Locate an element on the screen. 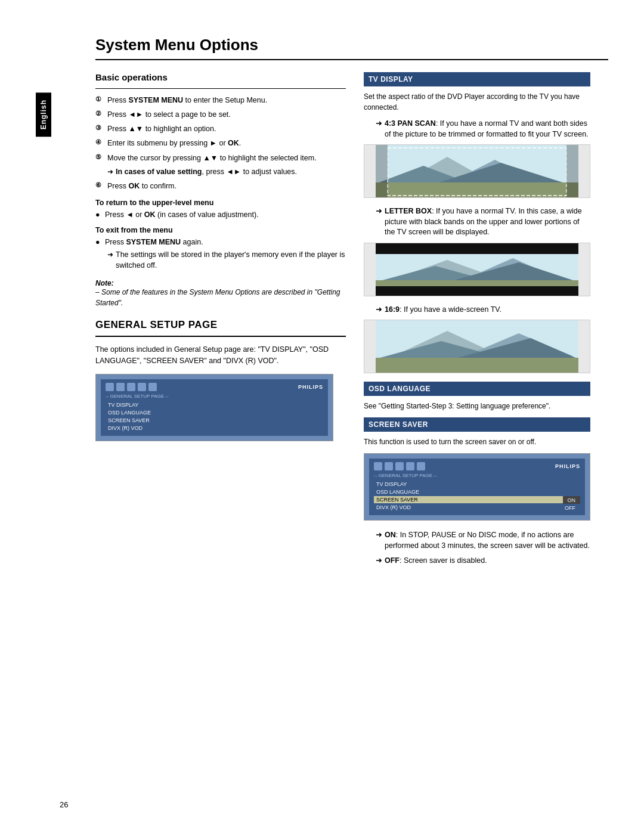 Image resolution: width=644 pixels, height=833 pixels. dvd-menu-screensaver-2: SCREEN SAVER is located at coordinates (469, 500).